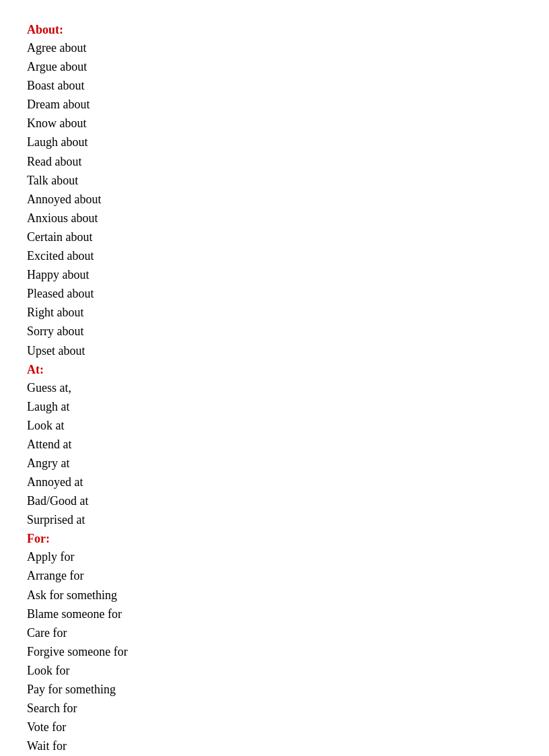 The height and width of the screenshot is (756, 549). What do you see at coordinates (274, 708) in the screenshot?
I see `list-item: Search for` at bounding box center [274, 708].